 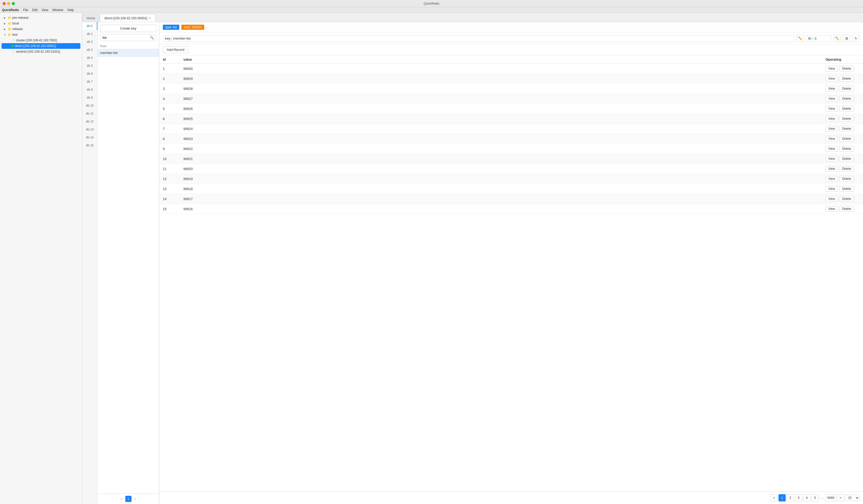 What do you see at coordinates (852, 498) in the screenshot?
I see `per-page-select: 152050100` at bounding box center [852, 498].